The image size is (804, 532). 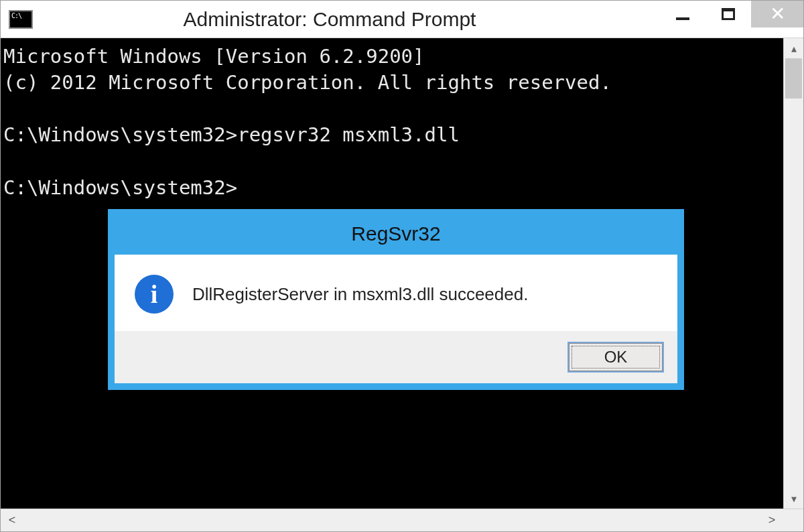 What do you see at coordinates (793, 273) in the screenshot?
I see `vscroll-track` at bounding box center [793, 273].